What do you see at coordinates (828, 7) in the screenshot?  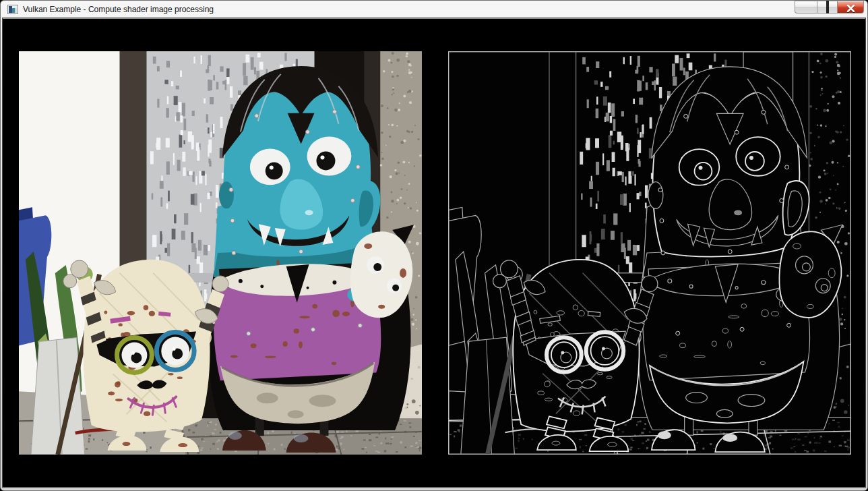 I see `maximize-button` at bounding box center [828, 7].